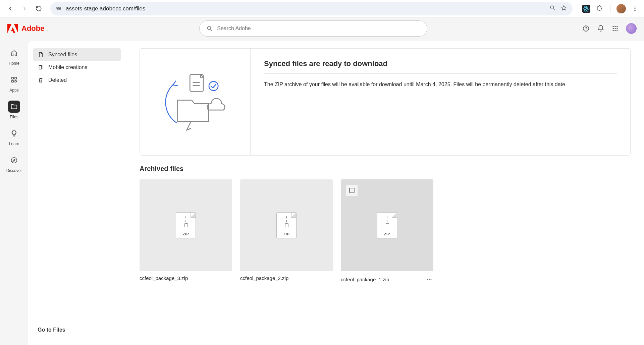 This screenshot has width=644, height=345. I want to click on chrome-profile-avatar, so click(621, 9).